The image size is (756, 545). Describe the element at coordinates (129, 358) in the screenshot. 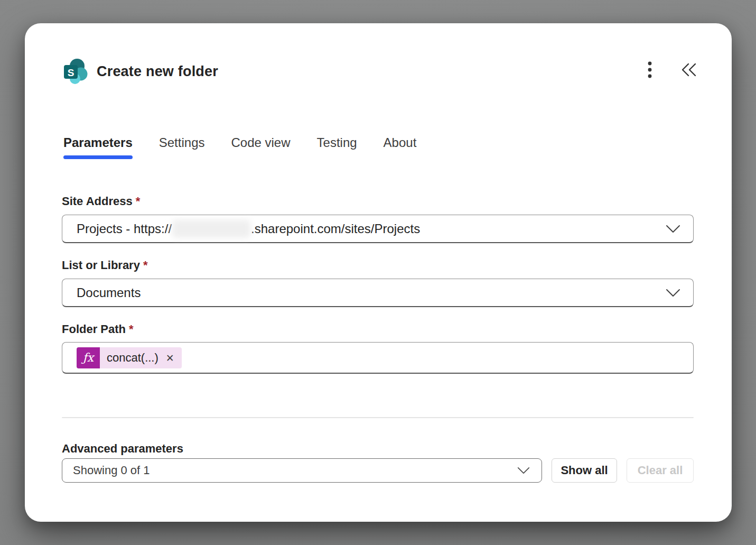

I see `expression-token: ƒx concat(...) ✕` at that location.